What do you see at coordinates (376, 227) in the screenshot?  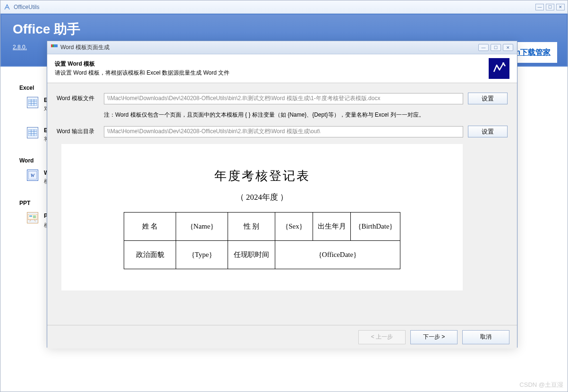 I see `cell-value: {BirthDate}` at bounding box center [376, 227].